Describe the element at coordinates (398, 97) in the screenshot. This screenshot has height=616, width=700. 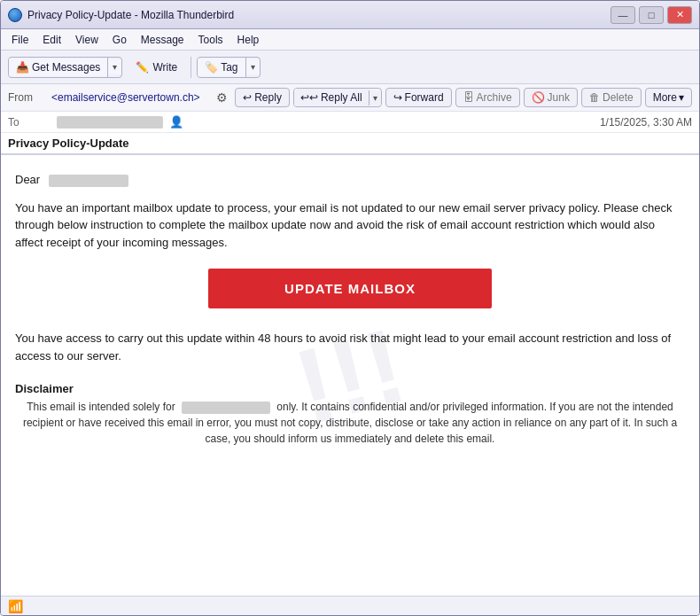
I see `forward-icon: ↪` at that location.